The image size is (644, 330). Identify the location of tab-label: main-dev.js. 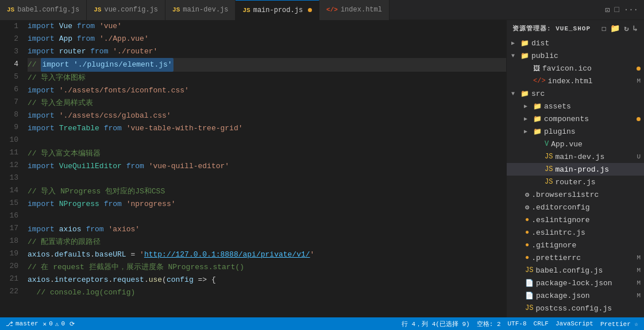
(206, 10).